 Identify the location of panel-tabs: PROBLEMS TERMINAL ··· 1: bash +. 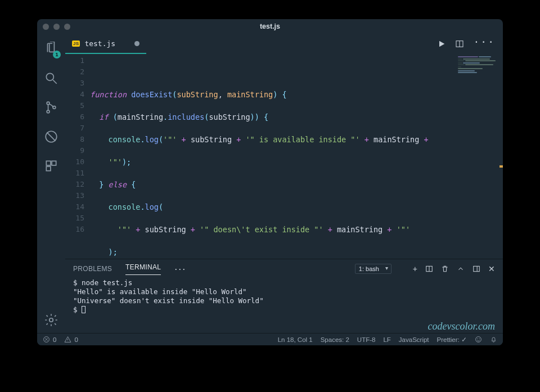
(284, 269).